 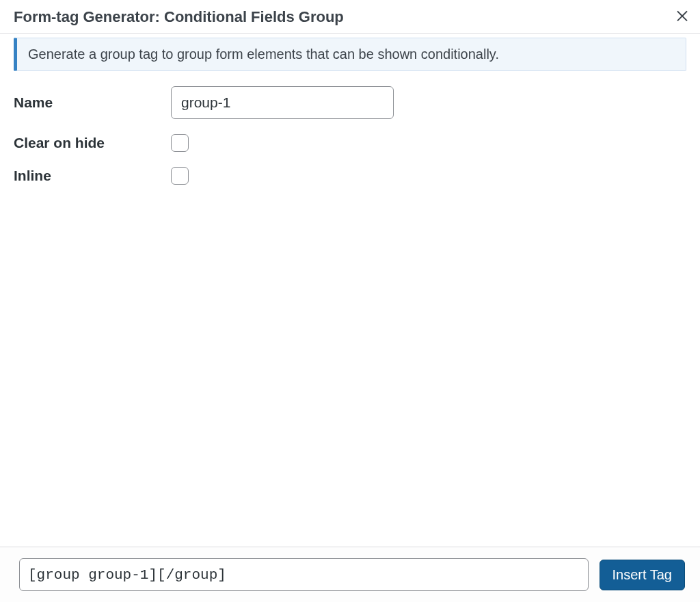 I want to click on field-row-clear-on-hide: Clear on hide, so click(x=350, y=143).